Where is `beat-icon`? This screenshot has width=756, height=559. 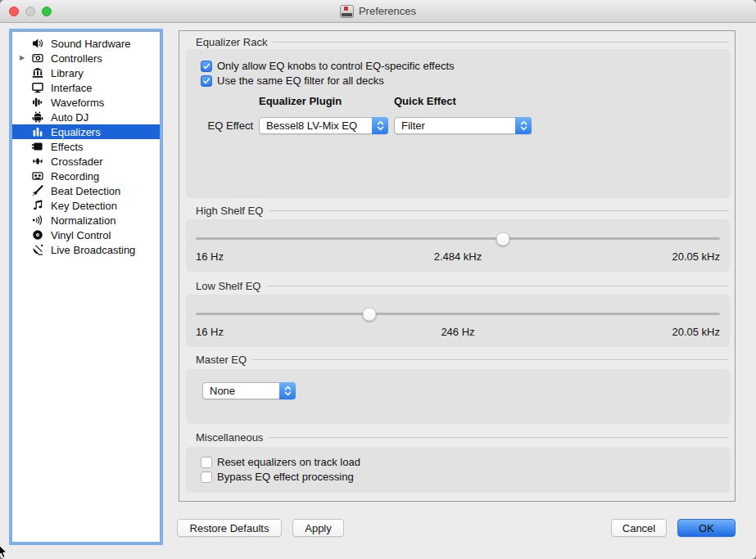 beat-icon is located at coordinates (41, 191).